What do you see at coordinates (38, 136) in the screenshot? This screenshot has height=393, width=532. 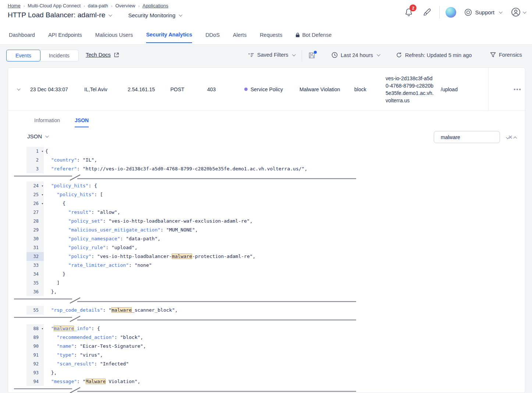 I see `json-format-select: JSON` at bounding box center [38, 136].